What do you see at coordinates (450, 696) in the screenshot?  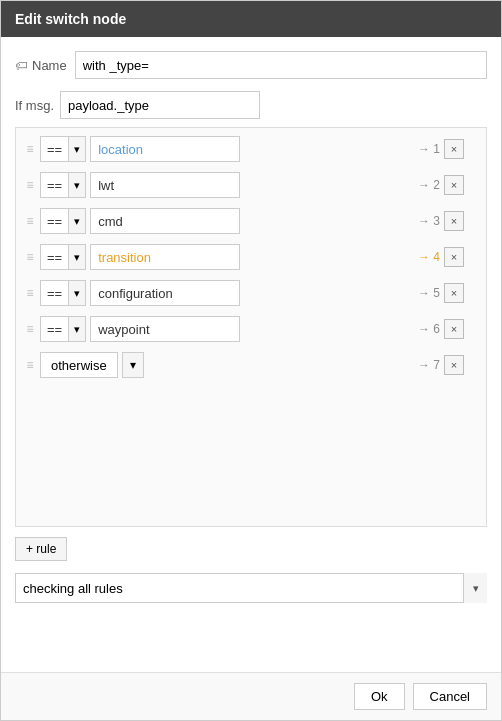 I see `cancel-button: Cancel` at bounding box center [450, 696].